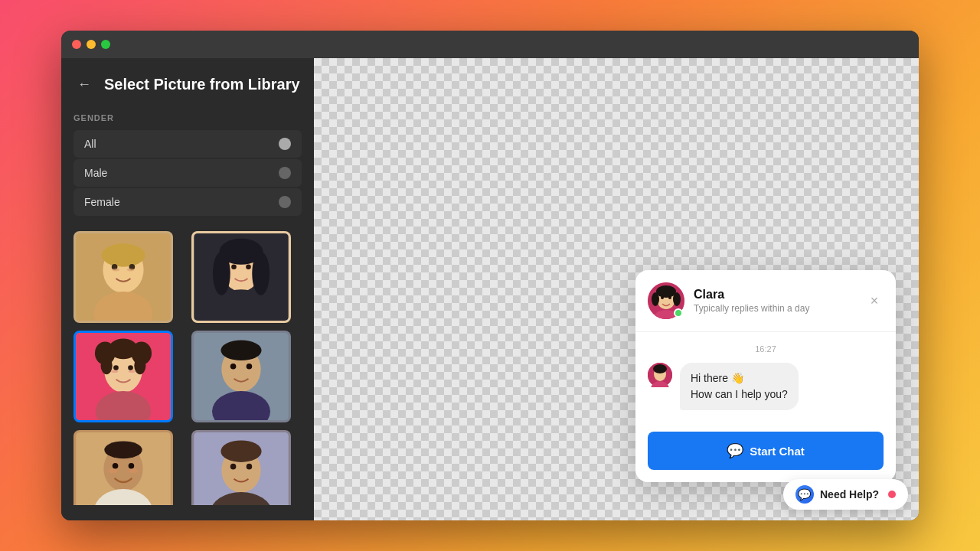 The image size is (980, 551). What do you see at coordinates (779, 301) in the screenshot?
I see `chat-header-info: Clara Typically replies within a day` at bounding box center [779, 301].